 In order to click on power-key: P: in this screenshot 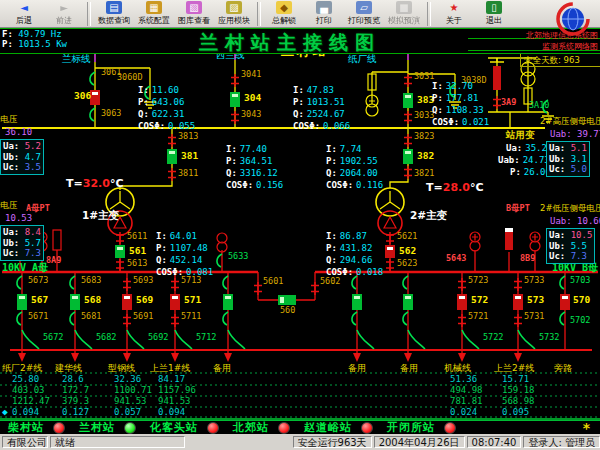, I will do `click(8, 44)`.